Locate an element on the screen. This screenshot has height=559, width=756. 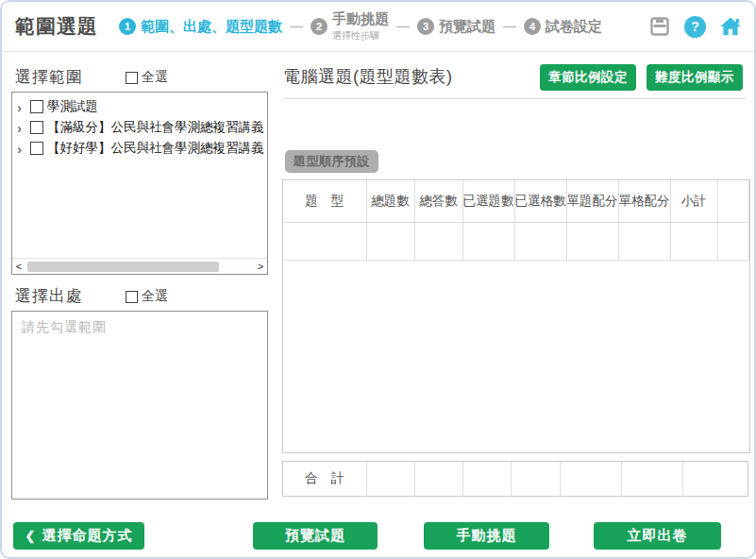
table-row is located at coordinates (515, 241).